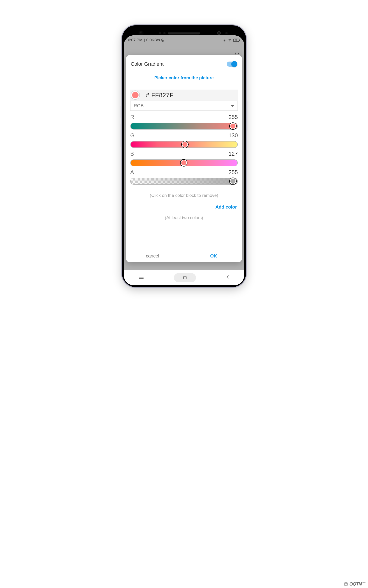  I want to click on light-sensor-icon, so click(165, 33).